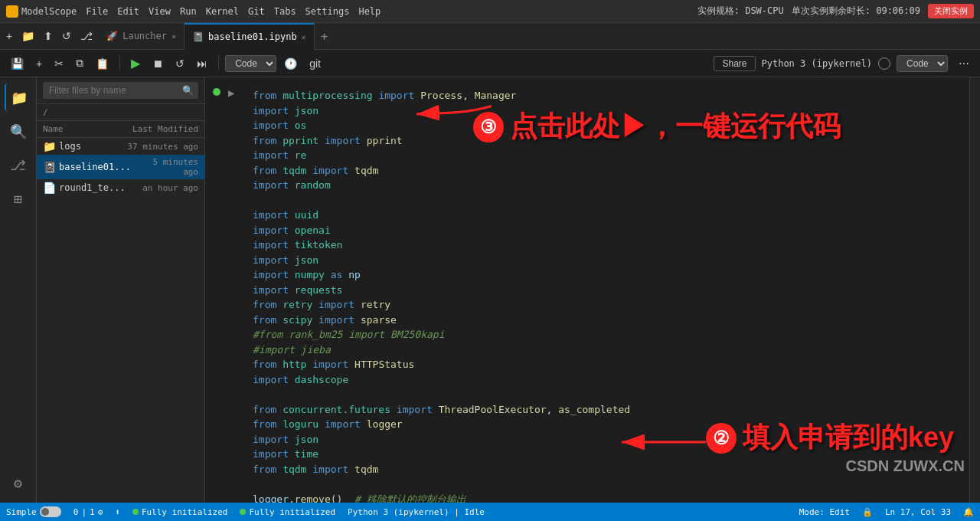 This screenshot has width=980, height=521. I want to click on top-bar: ModelScope File Edit View Run Kernel Git…, so click(490, 11).